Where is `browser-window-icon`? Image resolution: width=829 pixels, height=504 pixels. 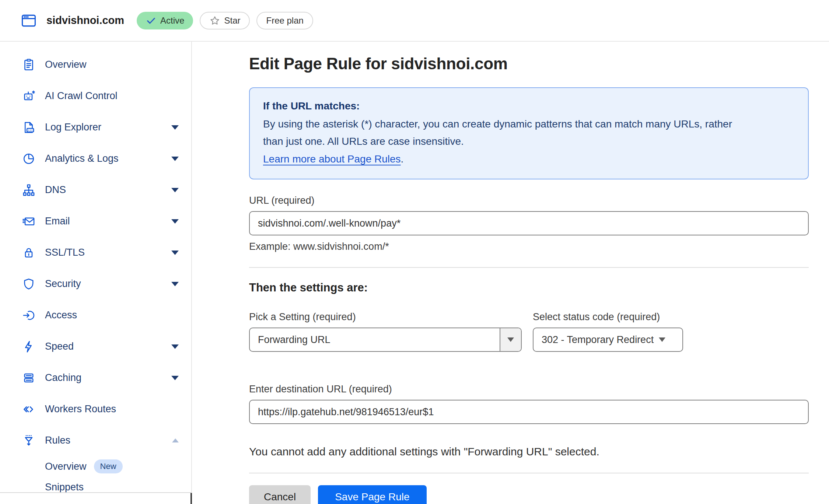 browser-window-icon is located at coordinates (29, 21).